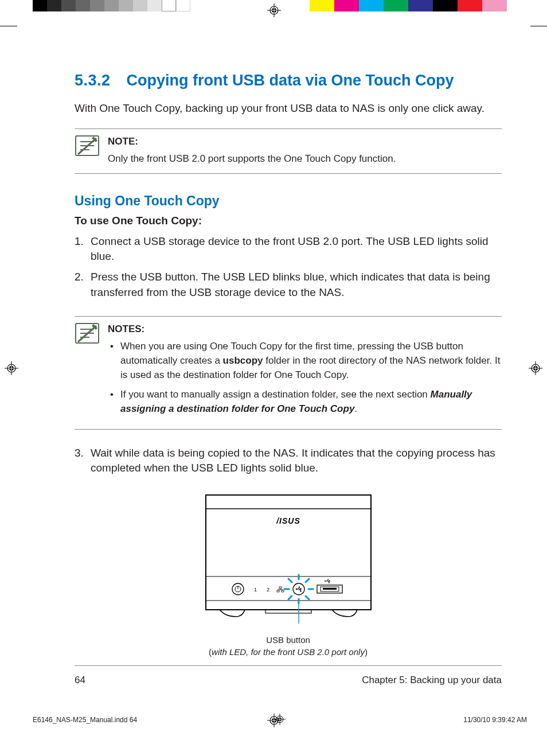  I want to click on page-number: 64, so click(80, 680).